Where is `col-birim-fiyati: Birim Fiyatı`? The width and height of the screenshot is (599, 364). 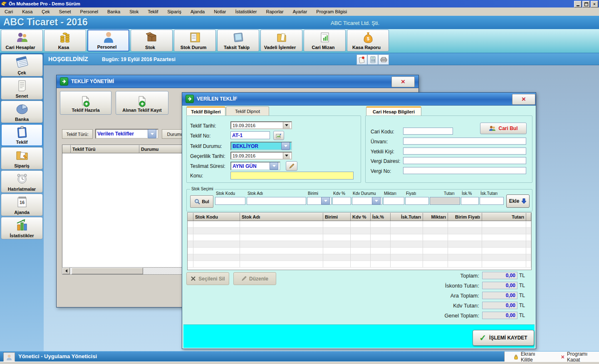 col-birim-fiyati: Birim Fiyatı is located at coordinates (465, 217).